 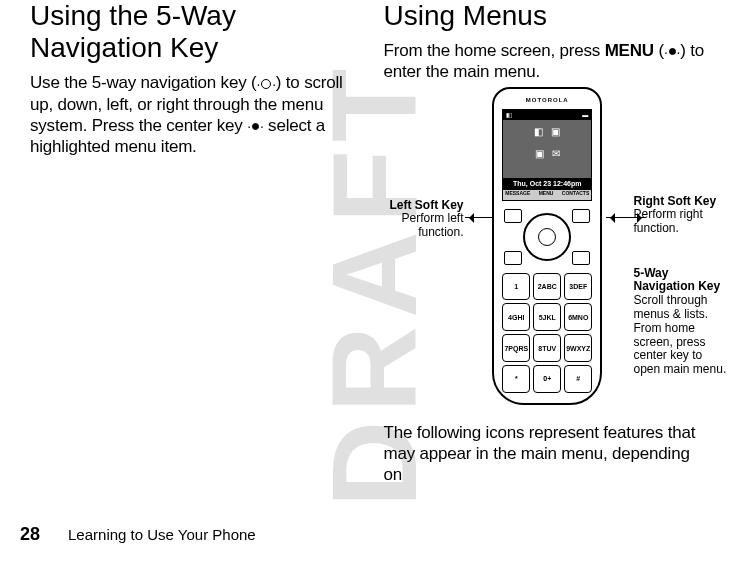 I want to click on keypad-key: 6MNO, so click(x=578, y=317).